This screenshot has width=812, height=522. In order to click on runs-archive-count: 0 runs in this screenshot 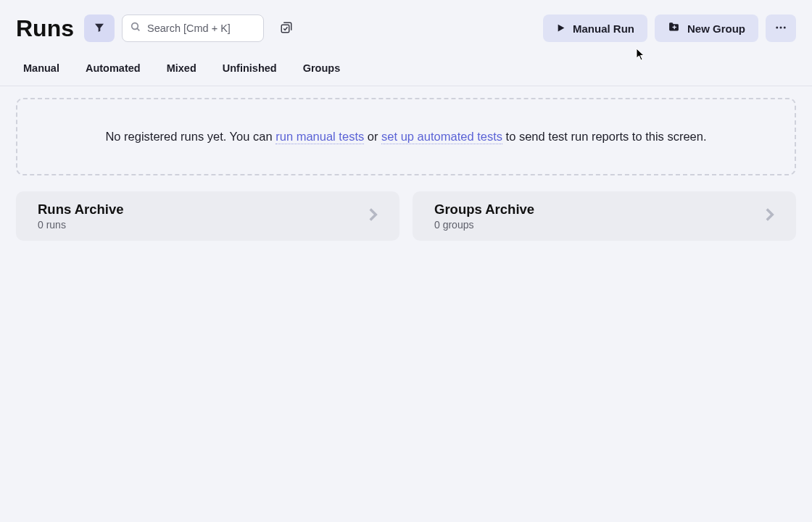, I will do `click(81, 225)`.